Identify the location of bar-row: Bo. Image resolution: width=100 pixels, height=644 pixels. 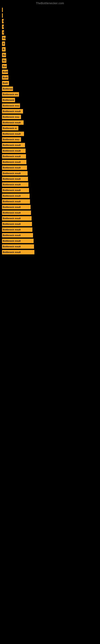
(51, 55).